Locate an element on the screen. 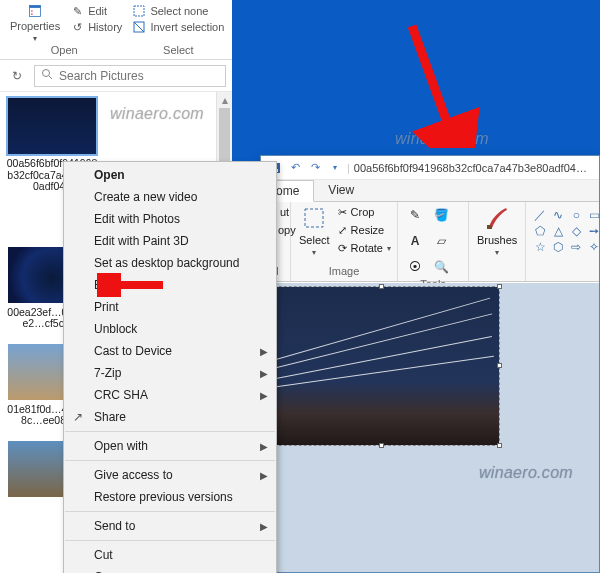  menu-label: Cut is located at coordinates (175, 555).